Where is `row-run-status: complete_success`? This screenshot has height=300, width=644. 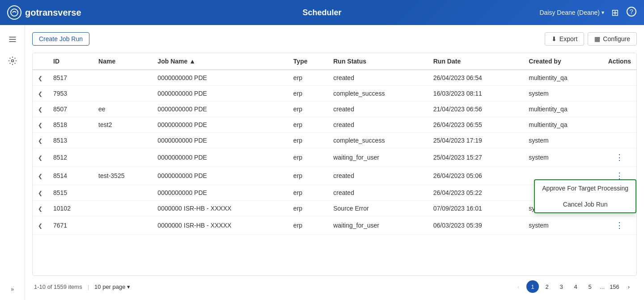
row-run-status: complete_success is located at coordinates (378, 94).